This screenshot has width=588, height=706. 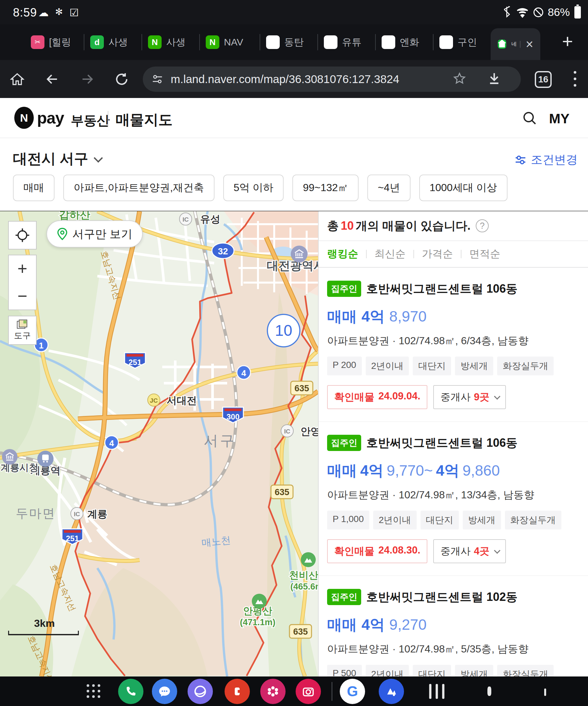 What do you see at coordinates (294, 79) in the screenshot?
I see `browser-toolbar: m.land.naver.com/map/36.3081076:127.3824…` at bounding box center [294, 79].